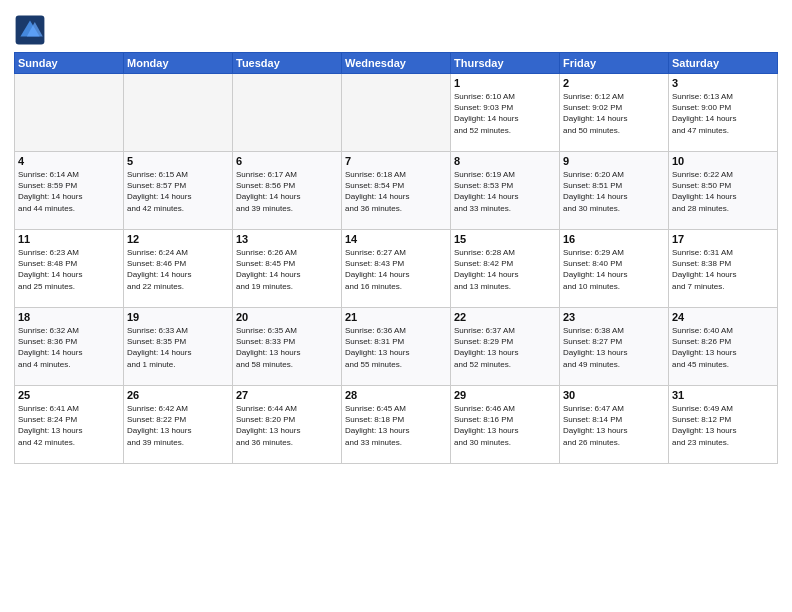 Image resolution: width=792 pixels, height=612 pixels. What do you see at coordinates (723, 317) in the screenshot?
I see `day-number: 24` at bounding box center [723, 317].